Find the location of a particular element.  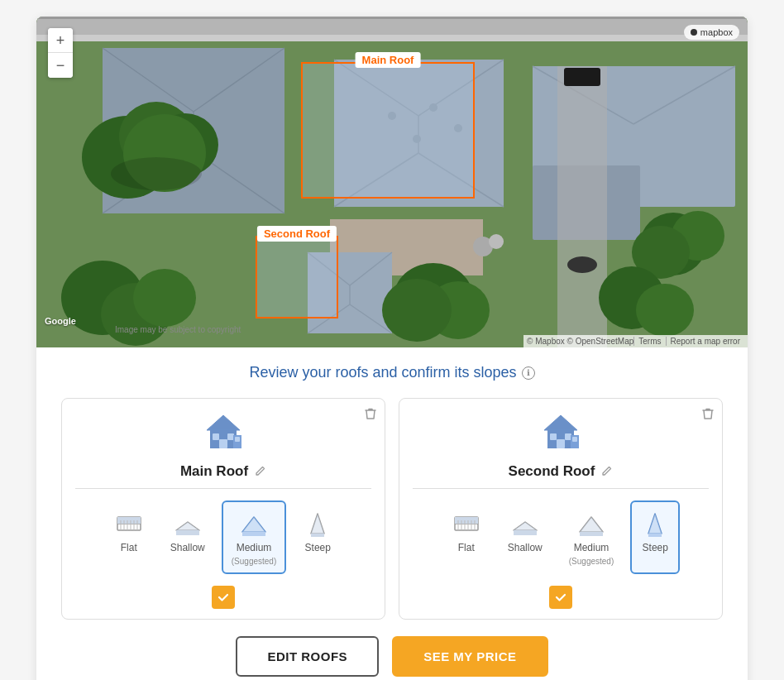

second-roof-map-overlay: Second Roof is located at coordinates (297, 277).